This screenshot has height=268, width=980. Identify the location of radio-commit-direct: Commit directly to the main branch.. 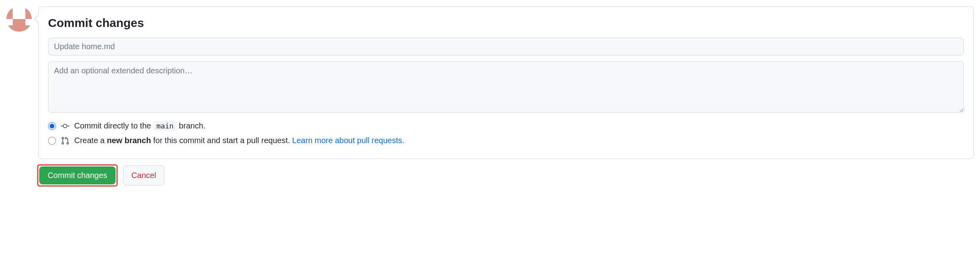
(506, 126).